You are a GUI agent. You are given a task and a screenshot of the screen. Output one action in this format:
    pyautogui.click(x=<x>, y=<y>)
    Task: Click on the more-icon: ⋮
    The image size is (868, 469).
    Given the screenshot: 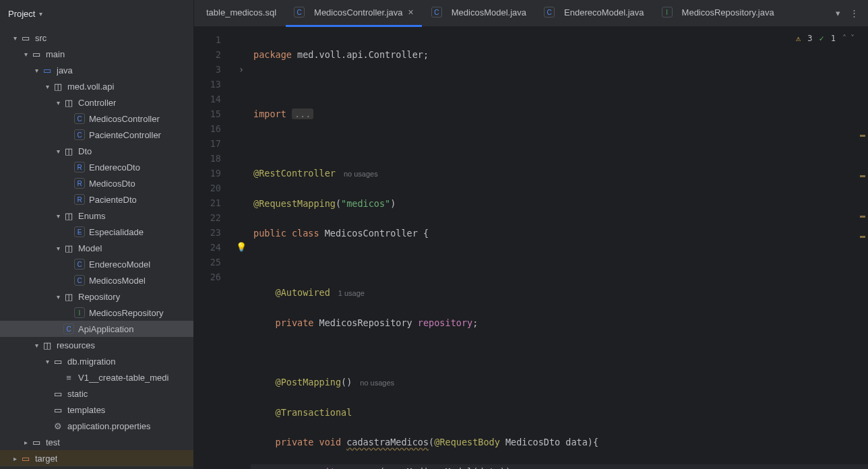 What is the action you would take?
    pyautogui.click(x=855, y=13)
    